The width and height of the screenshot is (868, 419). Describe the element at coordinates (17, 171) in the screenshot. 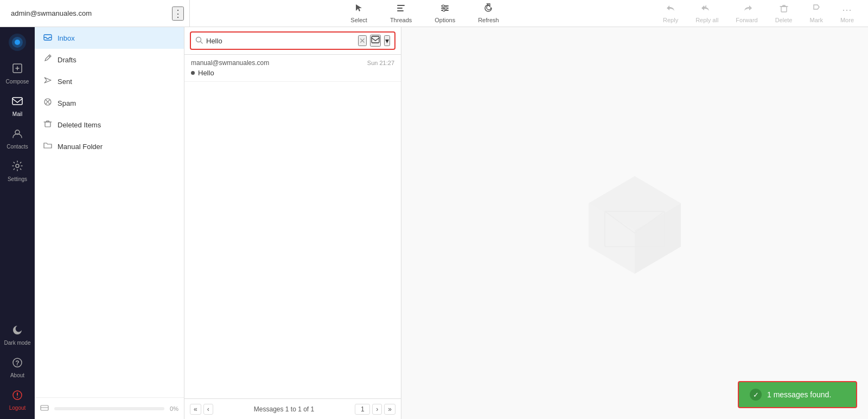

I see `nav-settings: Settings` at that location.